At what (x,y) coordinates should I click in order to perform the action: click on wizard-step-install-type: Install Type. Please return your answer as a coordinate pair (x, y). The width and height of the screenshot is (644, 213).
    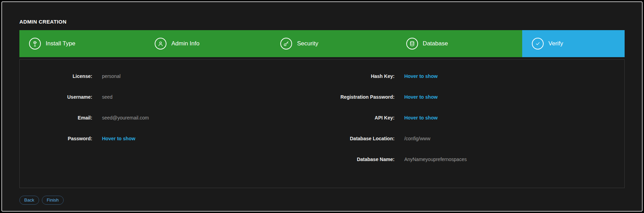
    Looking at the image, I should click on (82, 44).